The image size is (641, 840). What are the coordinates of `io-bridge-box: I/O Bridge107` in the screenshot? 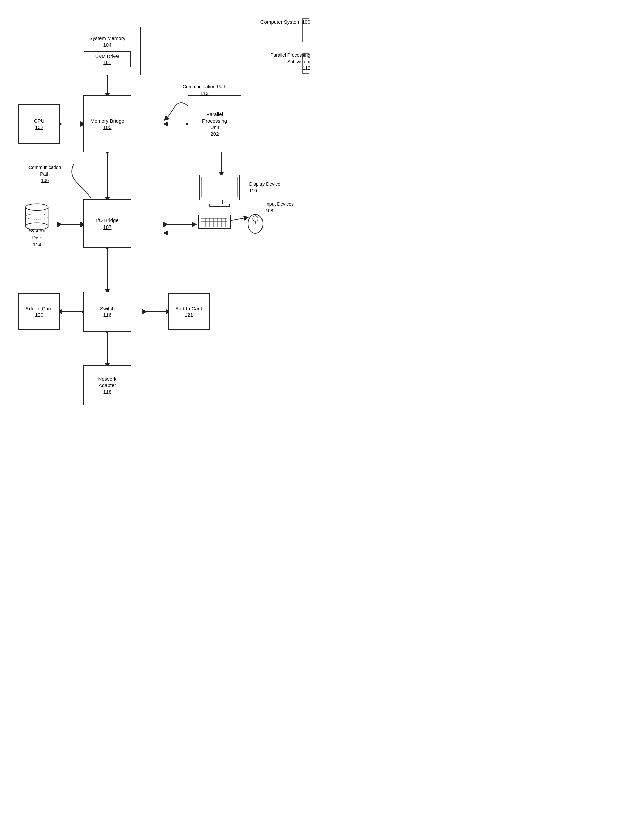 It's located at (107, 223).